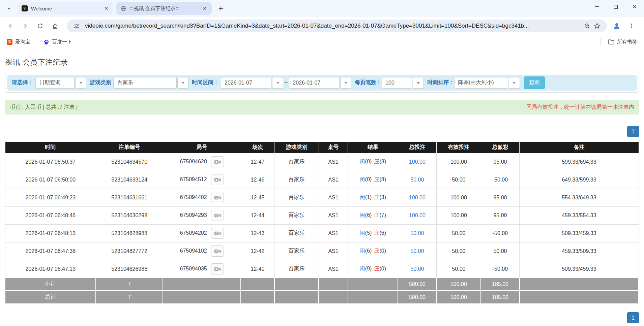 This screenshot has width=644, height=326. Describe the element at coordinates (55, 83) in the screenshot. I see `query-type-input` at that location.